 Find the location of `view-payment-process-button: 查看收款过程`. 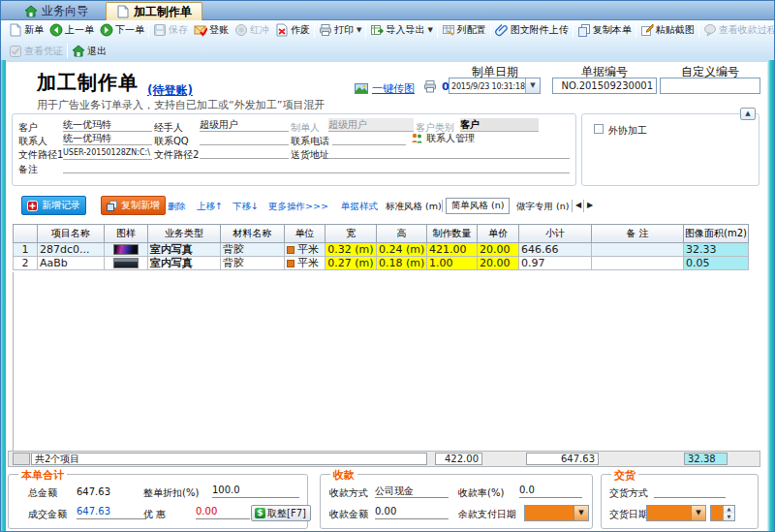

view-payment-process-button: 查看收款过程 is located at coordinates (738, 31).